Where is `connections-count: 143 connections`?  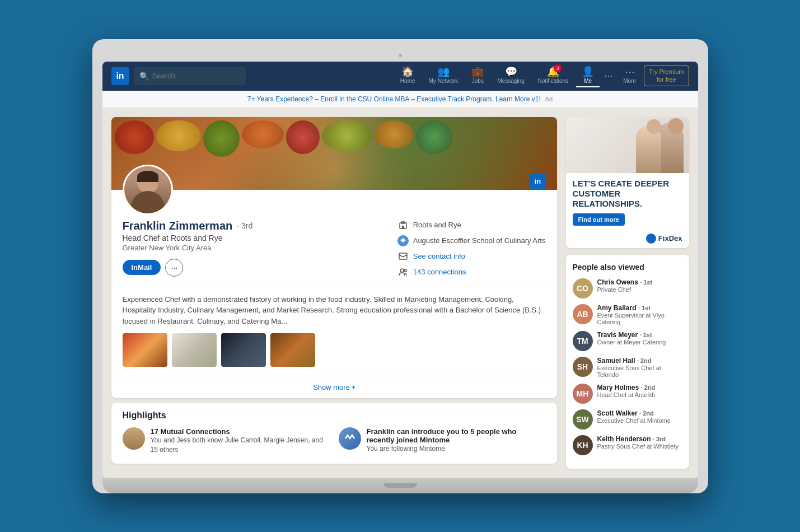
connections-count: 143 connections is located at coordinates (440, 272).